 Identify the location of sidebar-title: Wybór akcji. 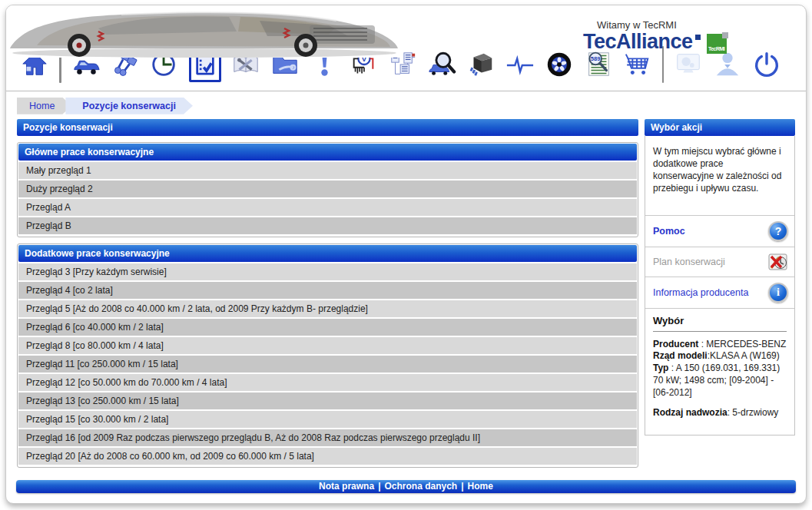
(720, 128).